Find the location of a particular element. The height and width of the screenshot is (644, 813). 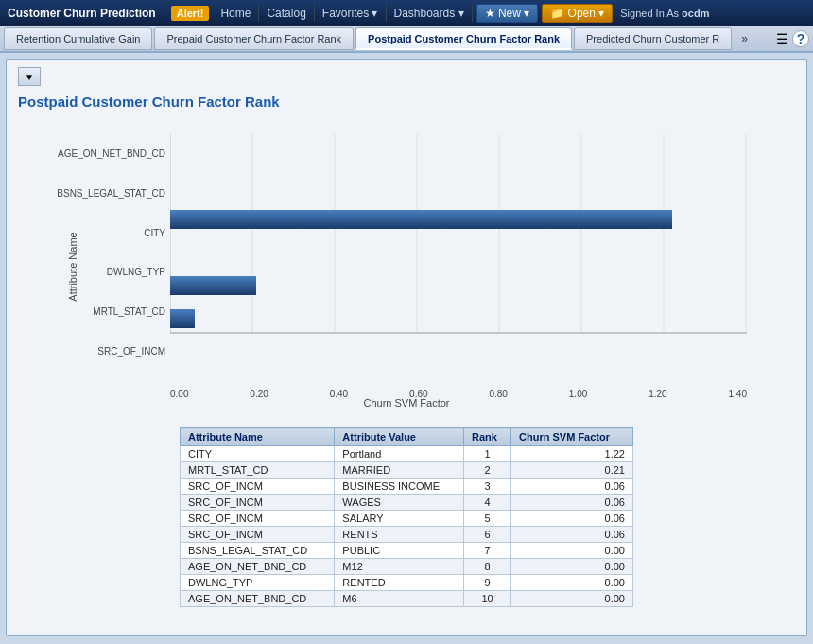

y-axis-labels: AGE_ON_NET_BND_CD BSNS_LEGAL_STAT_CD CIT… is located at coordinates (115, 252).